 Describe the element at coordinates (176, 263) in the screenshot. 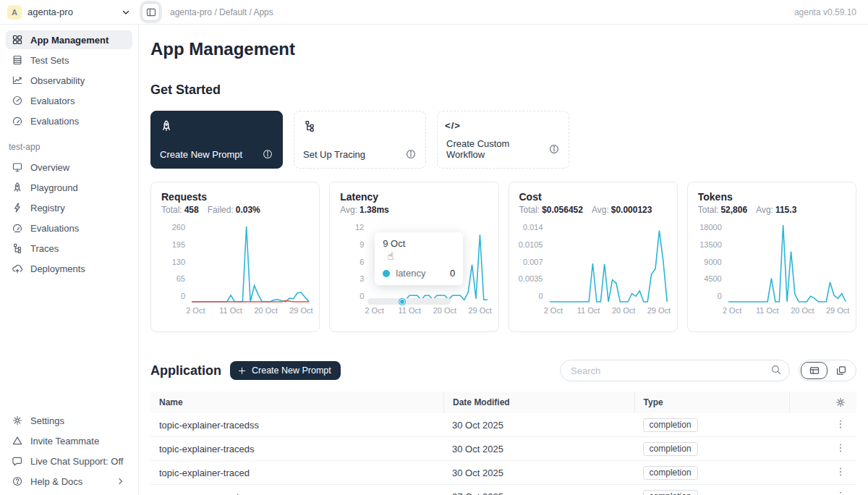

I see `y-axis: 260195130650` at that location.